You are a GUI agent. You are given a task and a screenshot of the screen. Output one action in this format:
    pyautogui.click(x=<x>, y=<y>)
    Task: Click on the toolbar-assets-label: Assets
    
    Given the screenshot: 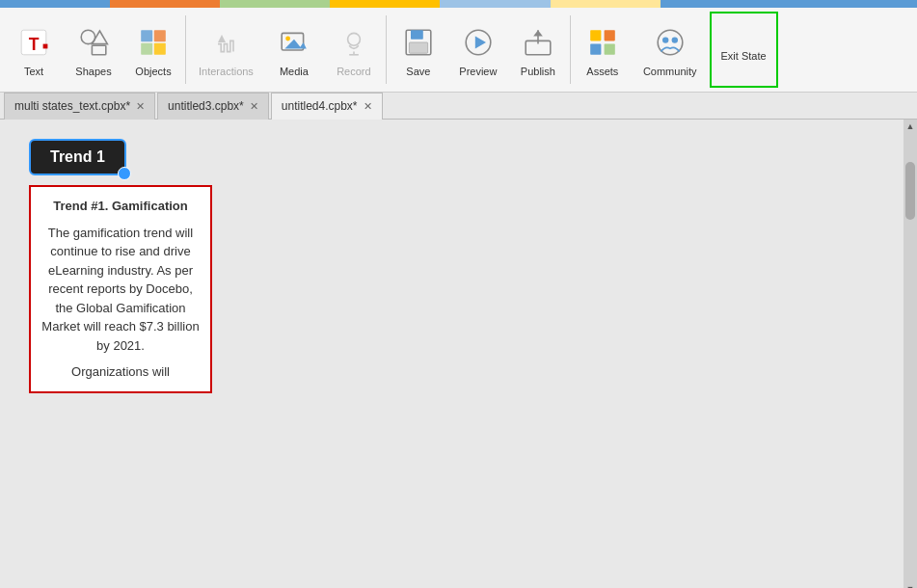 What is the action you would take?
    pyautogui.click(x=602, y=71)
    